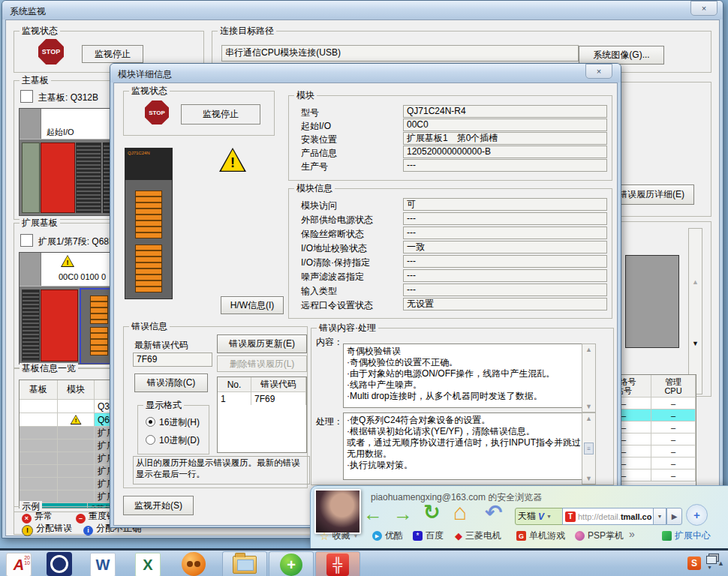  What do you see at coordinates (262, 364) in the screenshot?
I see `delete-error-history-button: 删除错误履历(L)` at bounding box center [262, 364].